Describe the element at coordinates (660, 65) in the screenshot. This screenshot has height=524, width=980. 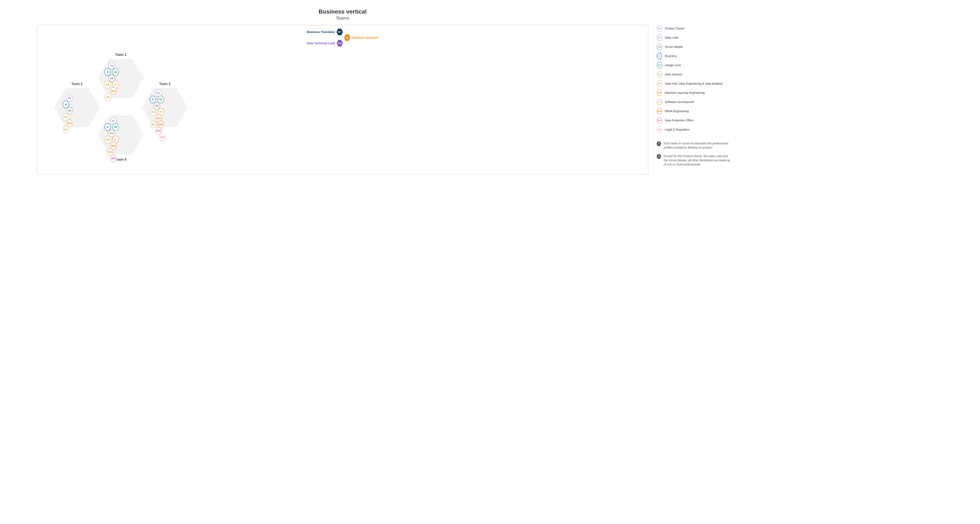
I see `role-hex-de: DE` at that location.